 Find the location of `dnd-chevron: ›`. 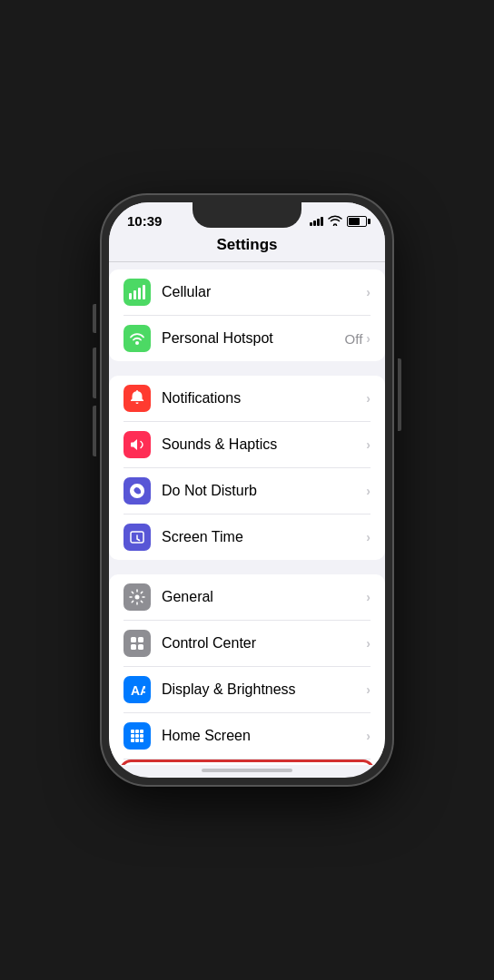

dnd-chevron: › is located at coordinates (369, 491).